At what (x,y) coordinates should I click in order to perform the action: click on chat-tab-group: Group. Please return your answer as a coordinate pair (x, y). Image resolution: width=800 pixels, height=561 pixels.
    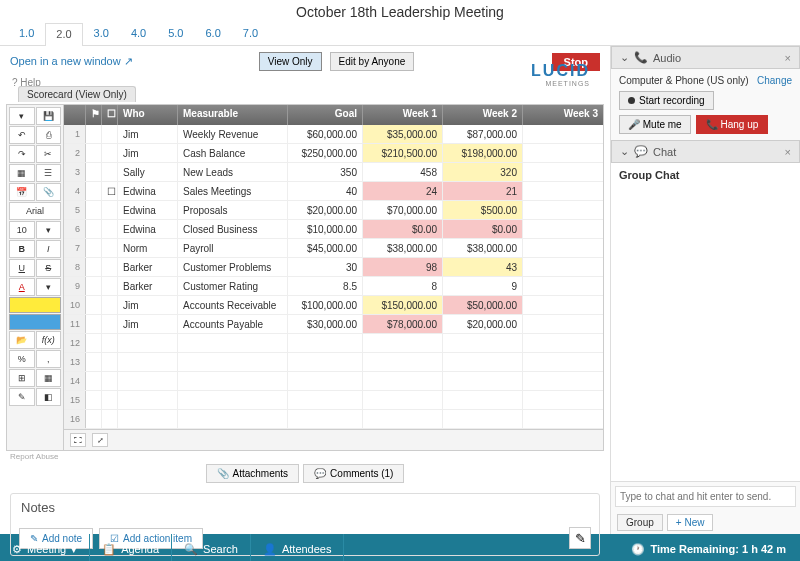
    Looking at the image, I should click on (640, 522).